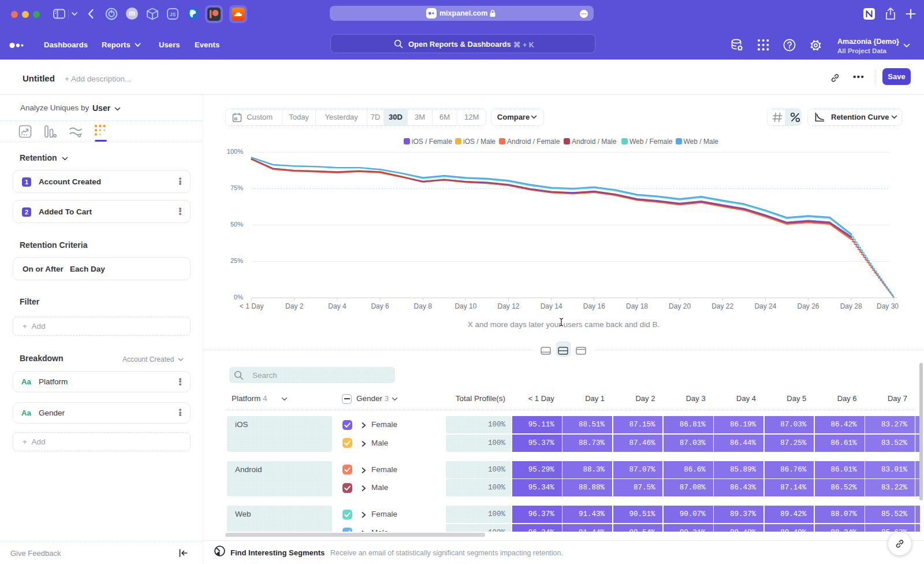  Describe the element at coordinates (173, 14) in the screenshot. I see `svg-text: JS` at that location.